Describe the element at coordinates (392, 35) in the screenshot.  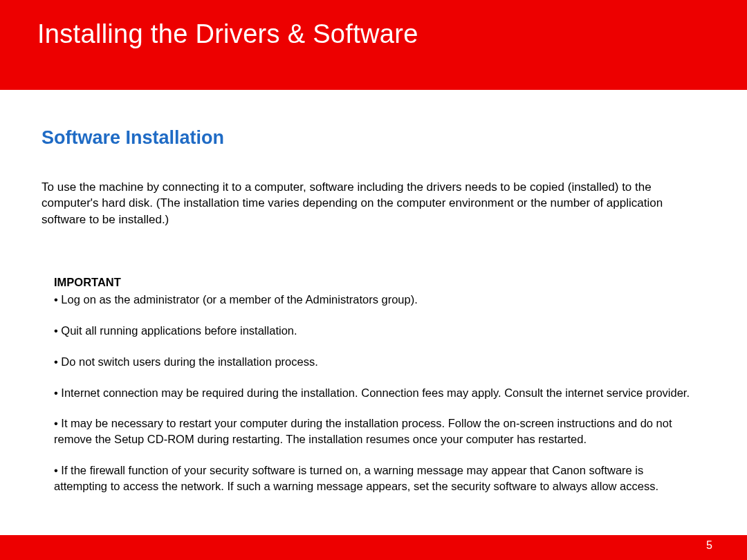
I see `page-title: Installing the Drivers & Software` at that location.